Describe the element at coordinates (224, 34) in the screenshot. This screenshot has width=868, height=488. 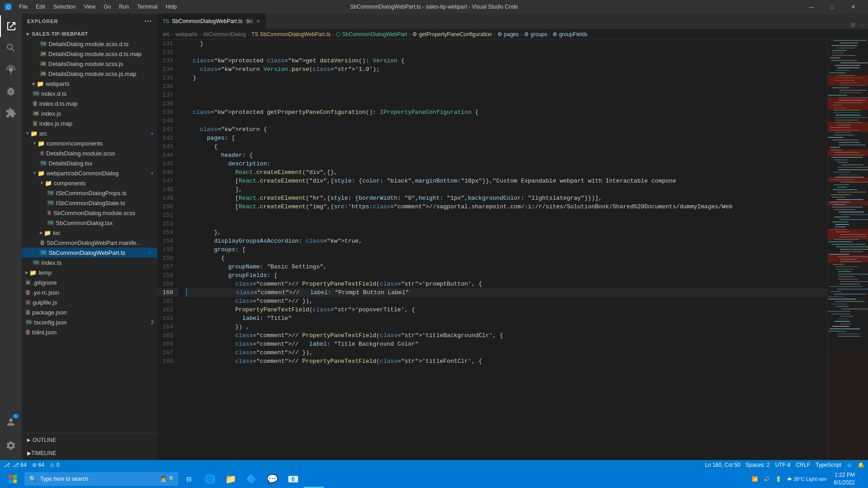
I see `breadcrumb-sbcommondialog: sbCommonDialog` at that location.